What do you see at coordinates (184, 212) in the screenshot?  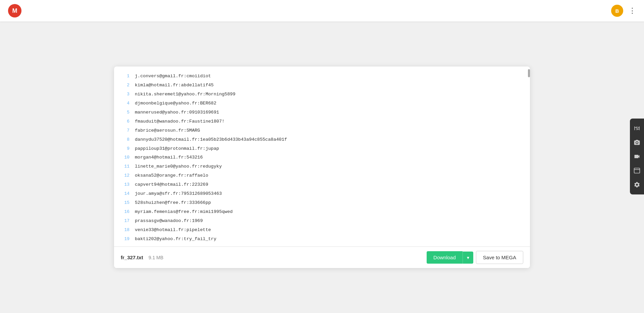 I see `line-content: myriam.femenias@free.fr:mimi1995qwed` at bounding box center [184, 212].